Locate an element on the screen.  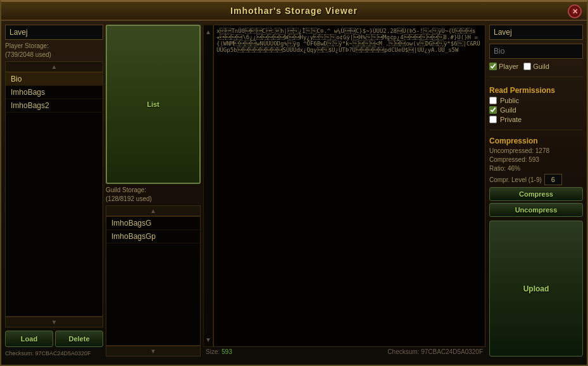
comp-level-row: Compr. Level (1-9) is located at coordinates (536, 180).